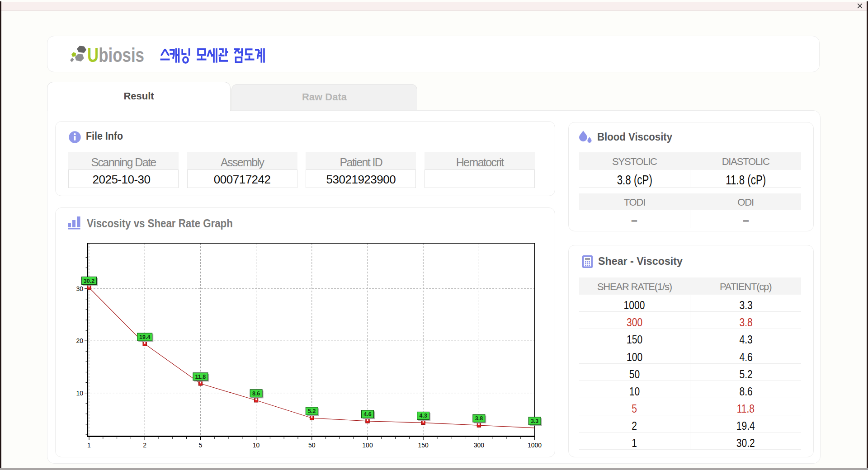 The image size is (868, 470). I want to click on svg-text: 4.3, so click(423, 416).